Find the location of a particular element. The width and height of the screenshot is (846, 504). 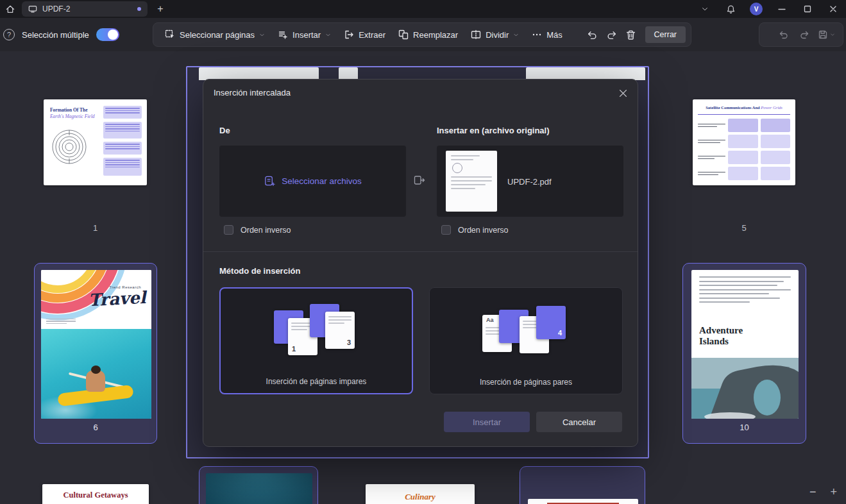

page-number-5: 5 is located at coordinates (744, 228).